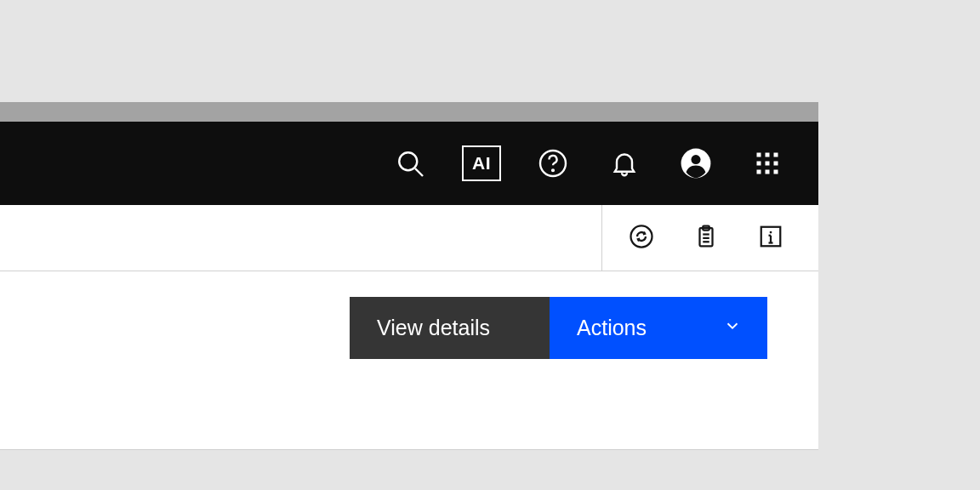 The width and height of the screenshot is (980, 490). I want to click on toolbar-actions-group, so click(709, 238).